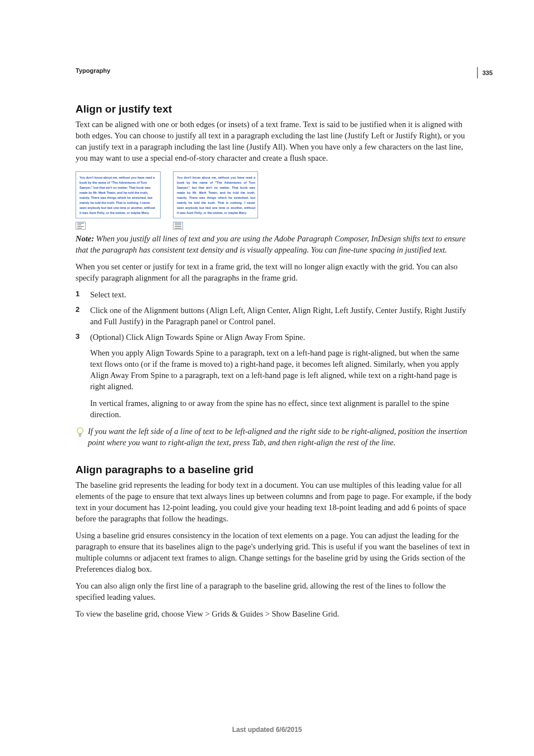 Image resolution: width=534 pixels, height=756 pixels. What do you see at coordinates (216, 195) in the screenshot?
I see `text-frame-justified: You don't know about me, without you hav…` at bounding box center [216, 195].